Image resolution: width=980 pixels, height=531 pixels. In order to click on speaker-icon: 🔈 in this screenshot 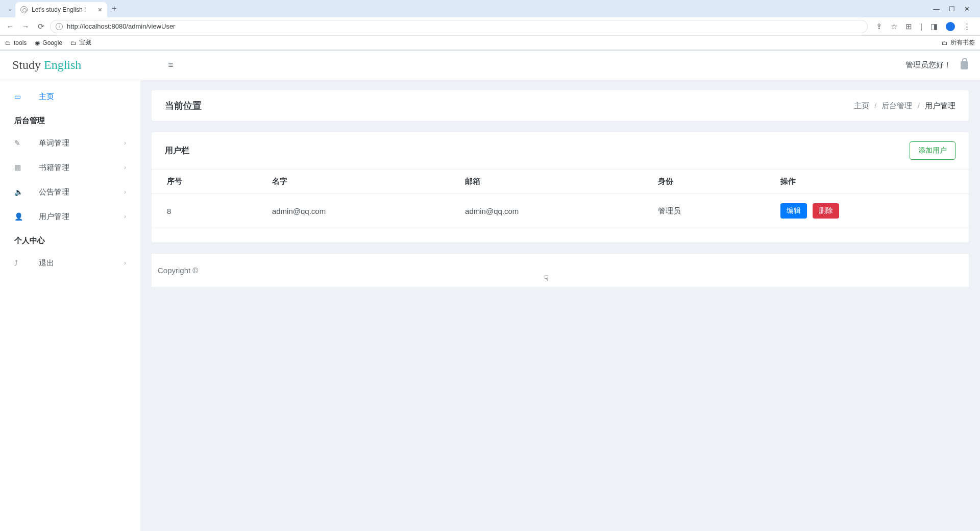, I will do `click(21, 192)`.